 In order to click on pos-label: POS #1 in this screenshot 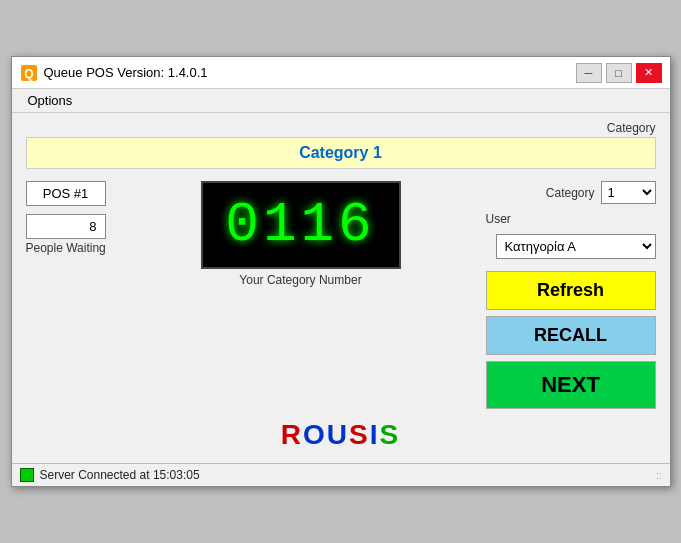, I will do `click(66, 194)`.